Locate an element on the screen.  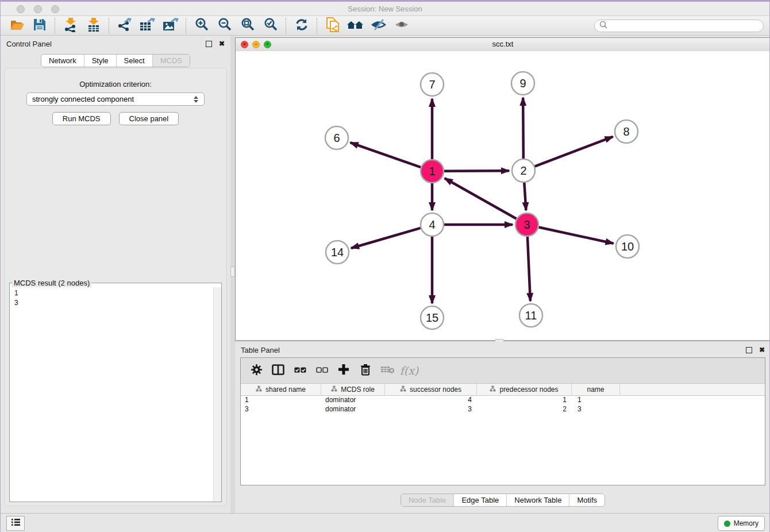
cell-shared-name: 1 is located at coordinates (281, 400).